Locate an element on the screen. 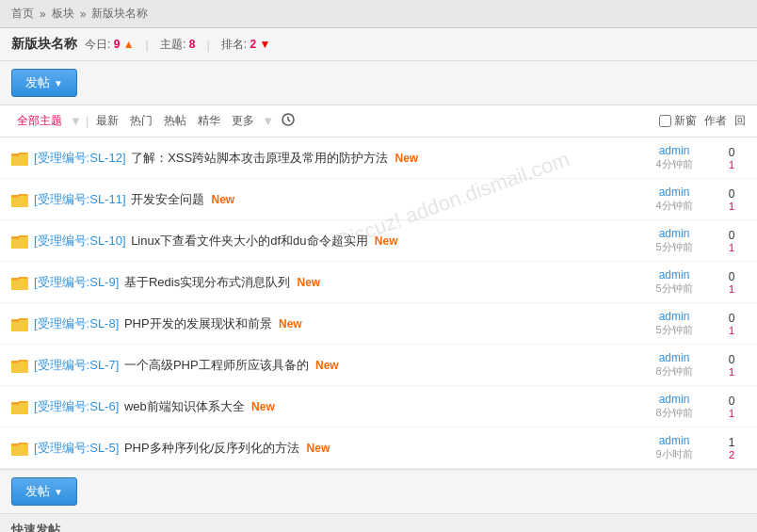 The image size is (757, 532). table-row: [受理编号:SL-10] Linux下查看文件夹大小的df和du命令超实用 Ne… is located at coordinates (378, 241).